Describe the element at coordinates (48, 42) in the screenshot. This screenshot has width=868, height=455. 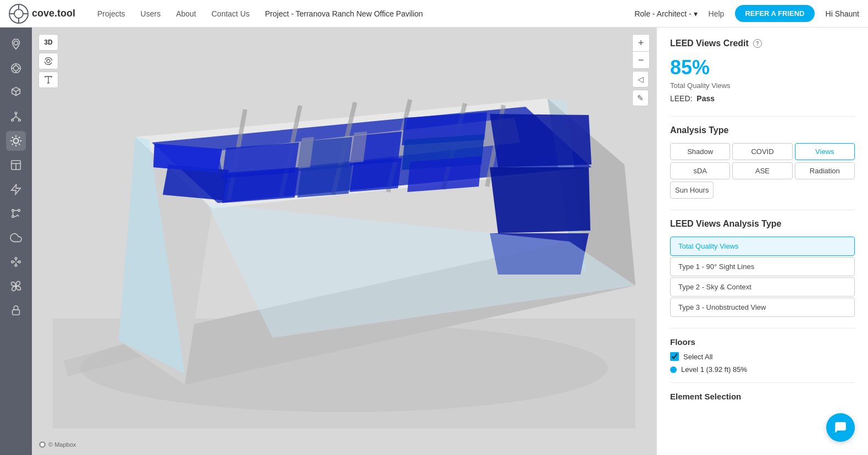
I see `3d-view-button: 3D` at that location.